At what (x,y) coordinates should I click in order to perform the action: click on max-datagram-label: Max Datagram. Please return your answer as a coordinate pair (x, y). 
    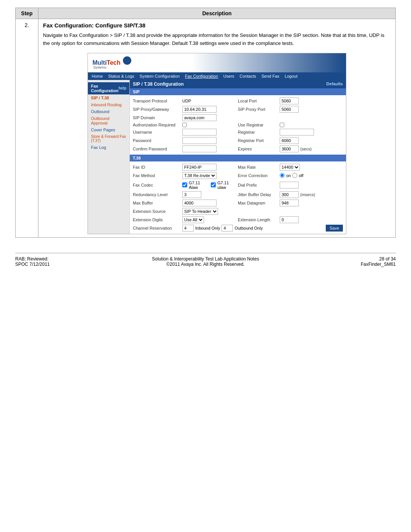
    Looking at the image, I should click on (259, 203).